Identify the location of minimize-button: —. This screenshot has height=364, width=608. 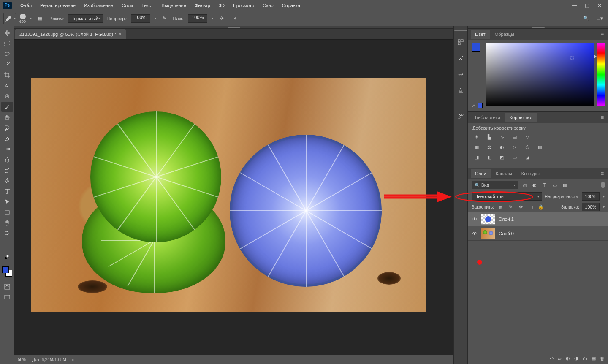
(574, 5).